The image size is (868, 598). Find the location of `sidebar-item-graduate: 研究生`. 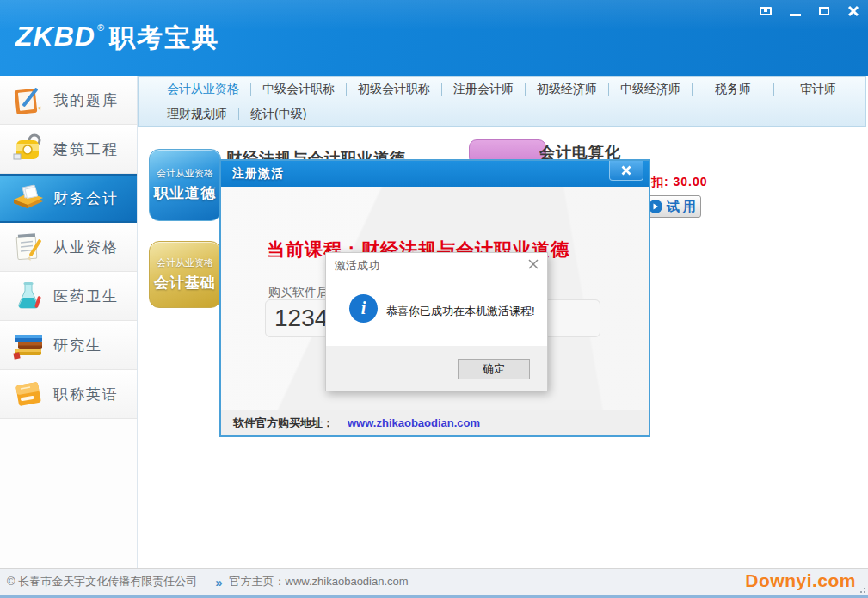

sidebar-item-graduate: 研究生 is located at coordinates (69, 346).